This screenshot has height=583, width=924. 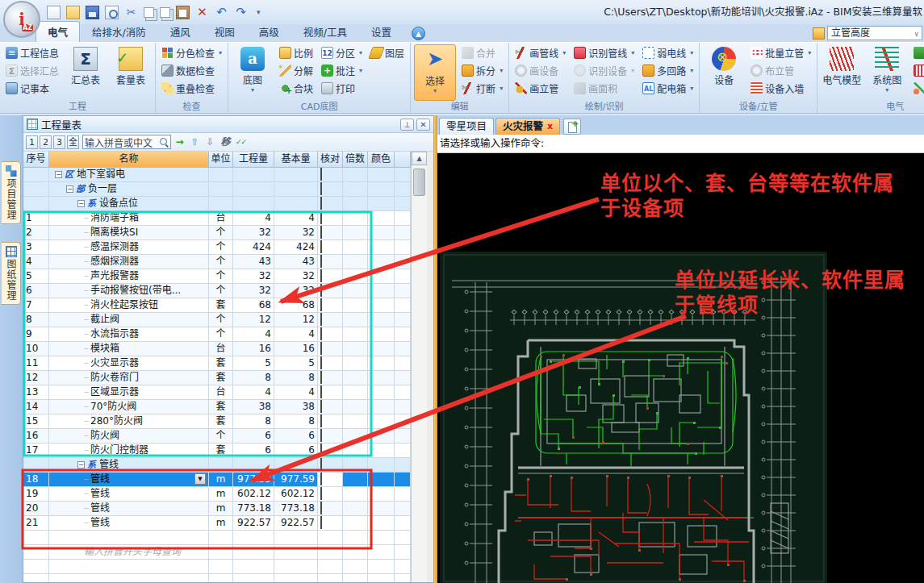 I want to click on scrollbar-thumb, so click(x=420, y=182).